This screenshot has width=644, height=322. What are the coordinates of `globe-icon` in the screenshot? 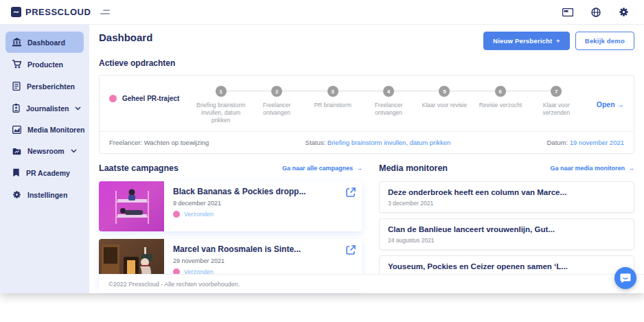 It's located at (596, 12).